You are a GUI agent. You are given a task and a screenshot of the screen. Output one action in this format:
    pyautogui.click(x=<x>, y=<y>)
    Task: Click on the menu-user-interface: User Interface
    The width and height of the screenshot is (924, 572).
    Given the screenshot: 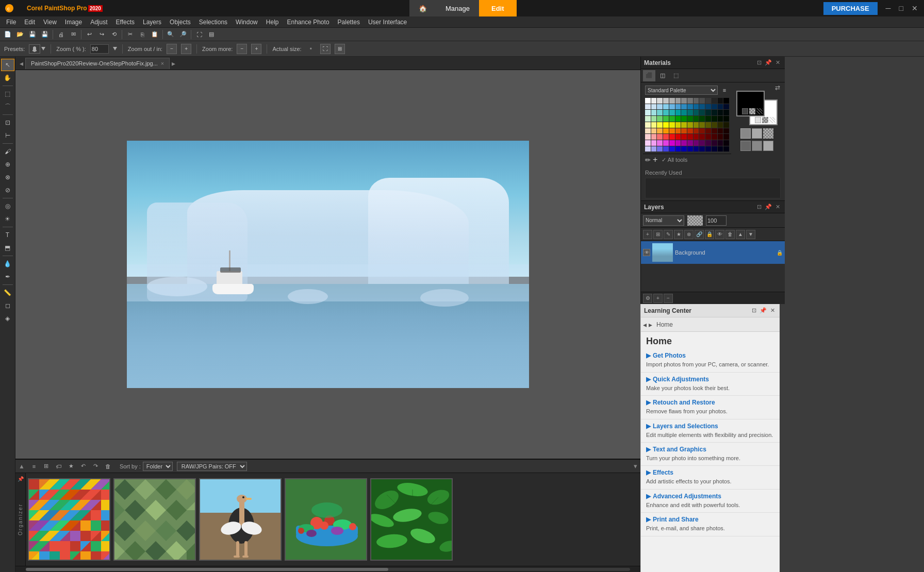 What is the action you would take?
    pyautogui.click(x=388, y=22)
    